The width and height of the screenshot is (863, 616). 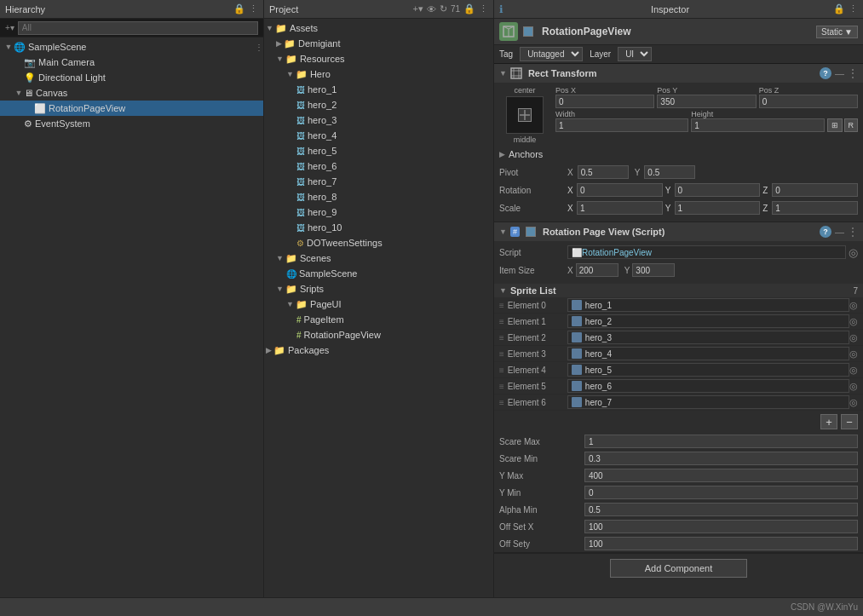 I want to click on rect-dash-icon: —, so click(x=840, y=73).